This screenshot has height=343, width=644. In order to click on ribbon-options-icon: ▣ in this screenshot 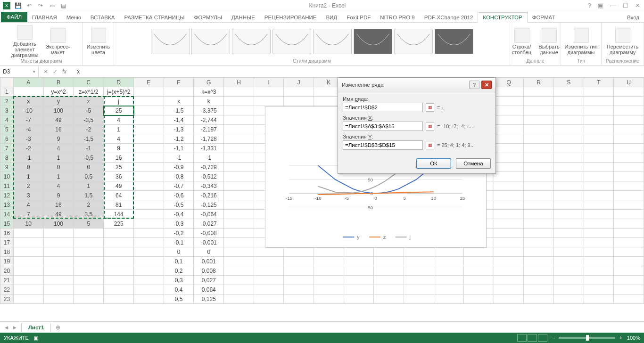, I will do `click(601, 6)`.